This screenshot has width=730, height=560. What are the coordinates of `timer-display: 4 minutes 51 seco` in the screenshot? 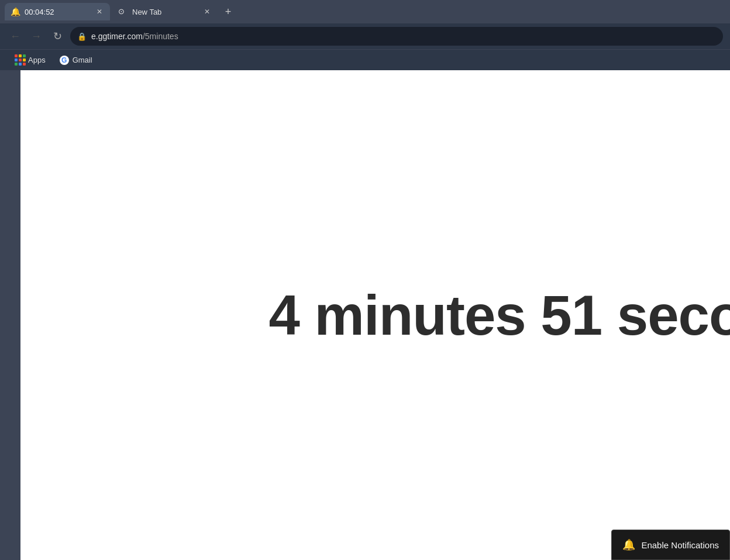 It's located at (500, 315).